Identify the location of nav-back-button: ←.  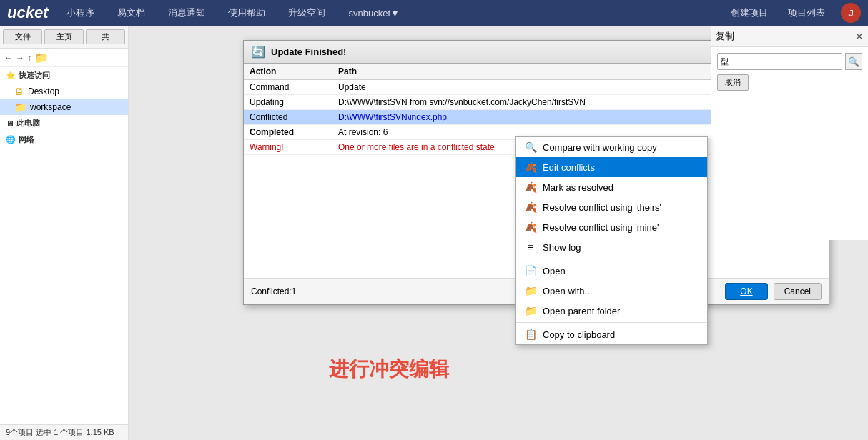
(9, 58).